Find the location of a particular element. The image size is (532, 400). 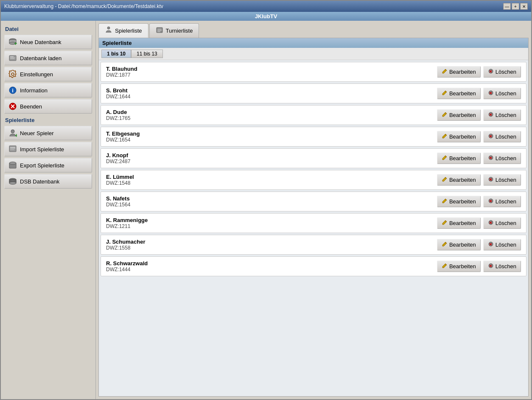

pagination-bar: 1 bis 10 11 bis 13 is located at coordinates (314, 54).